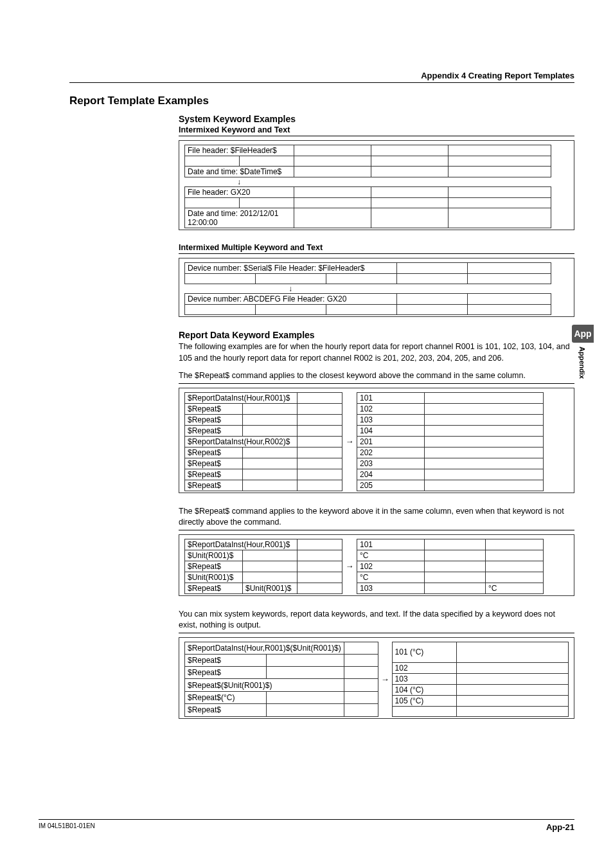  I want to click on template-table: File header: $FileHeader$ Date and time:…, so click(368, 161).